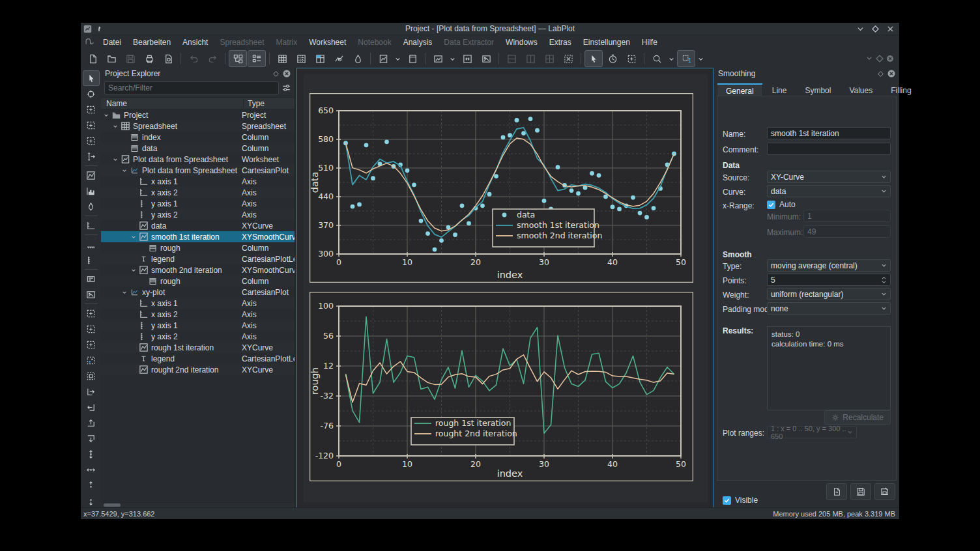 Image resolution: width=980 pixels, height=551 pixels. What do you see at coordinates (198, 370) in the screenshot?
I see `tree-row-rought-2nd-iteration: rought 2nd iterationXYCurve` at bounding box center [198, 370].